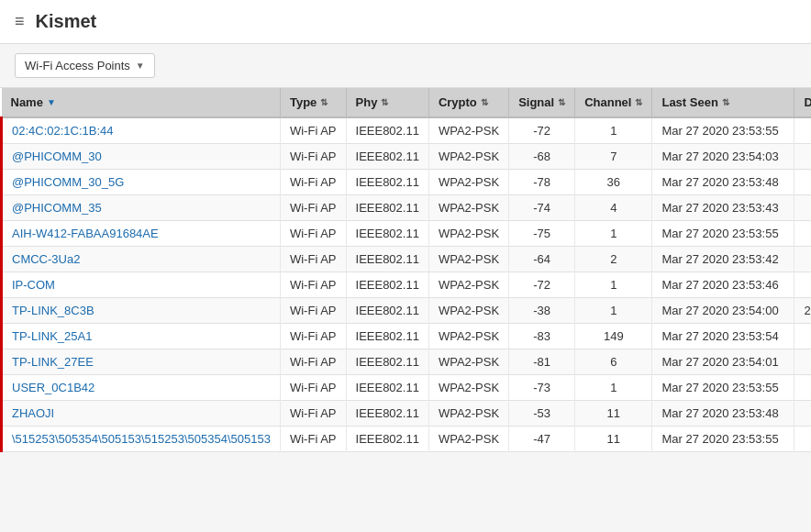 Image resolution: width=811 pixels, height=532 pixels. Describe the element at coordinates (141, 183) in the screenshot. I see `cell-name: @PHICOMM_30_5G` at that location.